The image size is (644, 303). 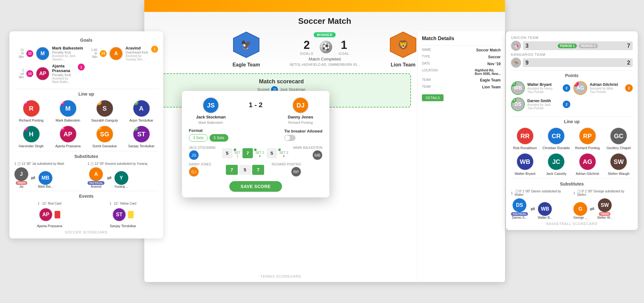 What do you see at coordinates (461, 39) in the screenshot?
I see `match-details-title: Match Details` at bounding box center [461, 39].